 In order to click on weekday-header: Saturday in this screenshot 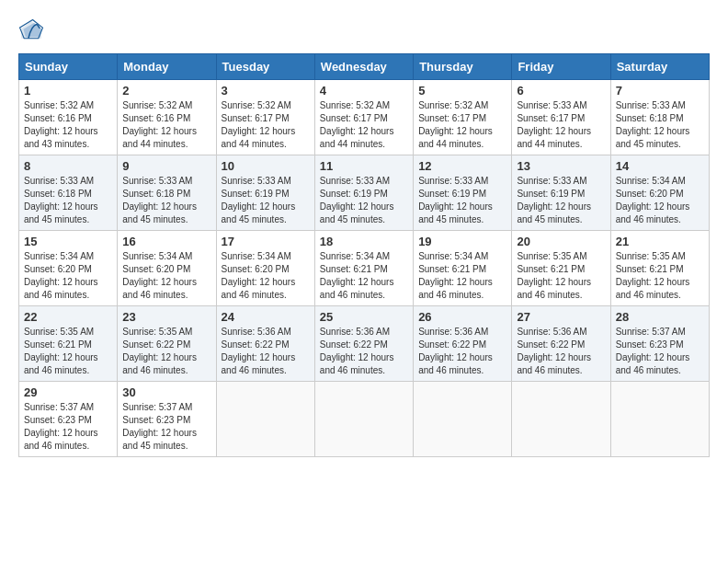, I will do `click(660, 67)`.